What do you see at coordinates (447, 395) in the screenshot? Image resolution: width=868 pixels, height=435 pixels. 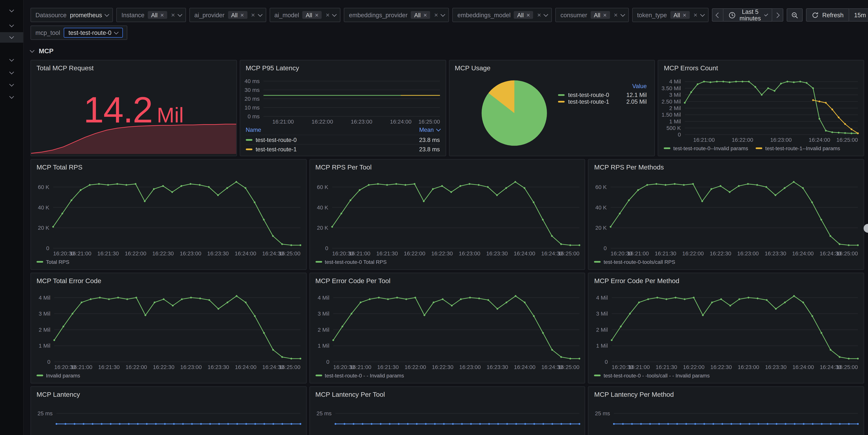 I see `panel-title: MCP Lantency Per Tool` at bounding box center [447, 395].